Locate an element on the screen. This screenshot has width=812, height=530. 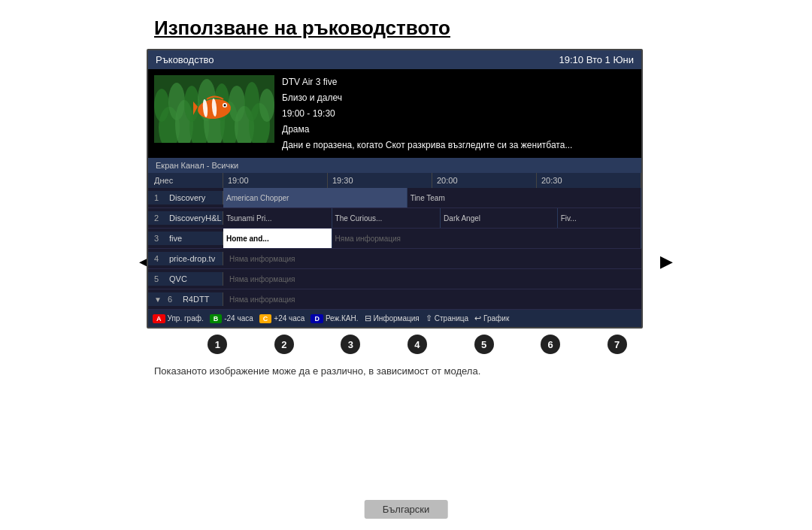
guide-title: Ръководство is located at coordinates (185, 60).